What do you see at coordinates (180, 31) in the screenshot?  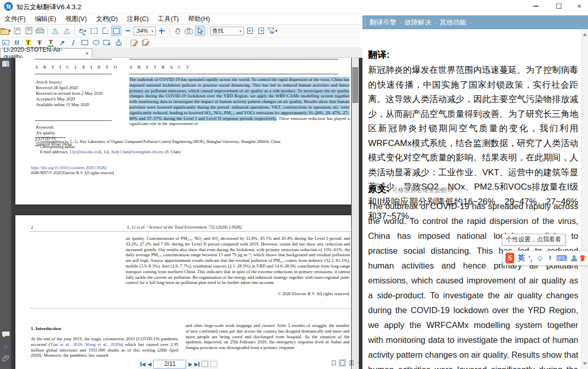 I see `main-toolbar: ▾ ▾ .34%∨ 查找∨ ▾` at bounding box center [180, 31].